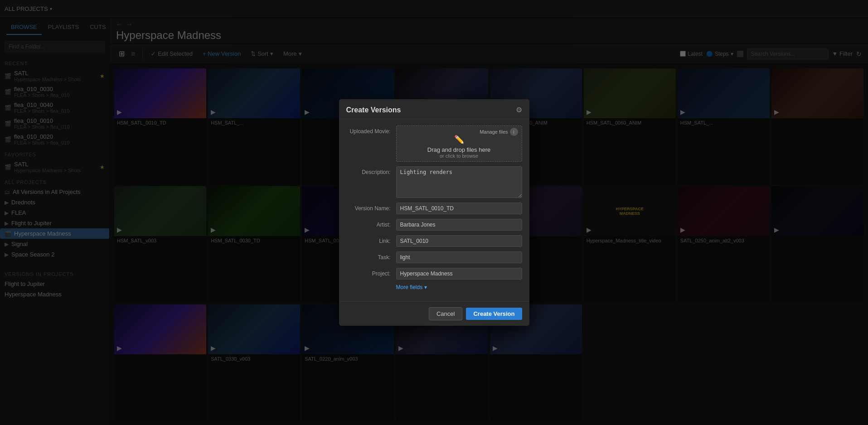  What do you see at coordinates (371, 130) in the screenshot?
I see `uploaded-movie-label: Uploaded Movie:` at bounding box center [371, 130].